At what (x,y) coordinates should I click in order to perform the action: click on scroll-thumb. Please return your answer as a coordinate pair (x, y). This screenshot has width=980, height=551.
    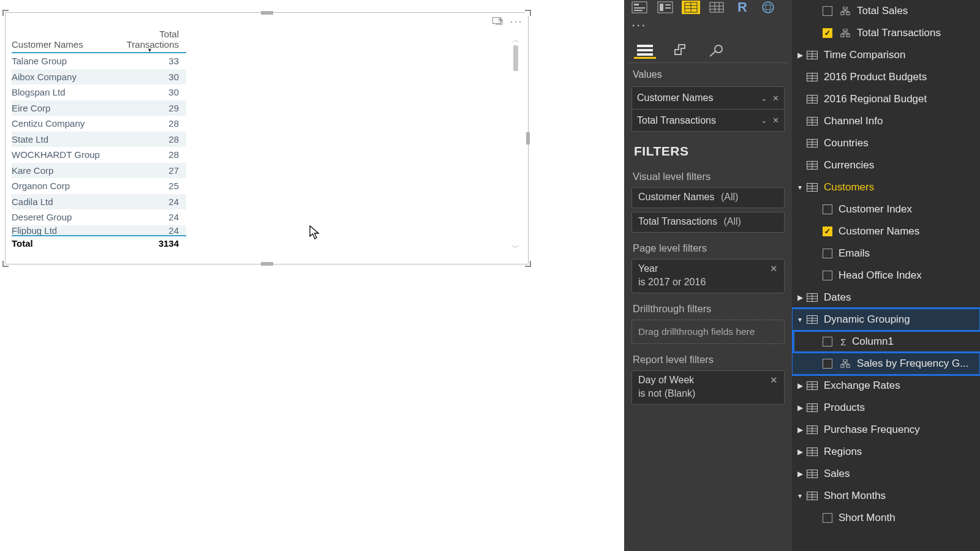
    Looking at the image, I should click on (516, 58).